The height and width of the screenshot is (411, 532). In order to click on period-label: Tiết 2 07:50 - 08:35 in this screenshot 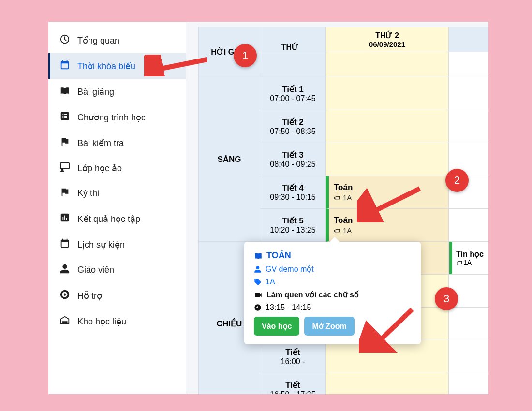, I will do `click(293, 127)`.